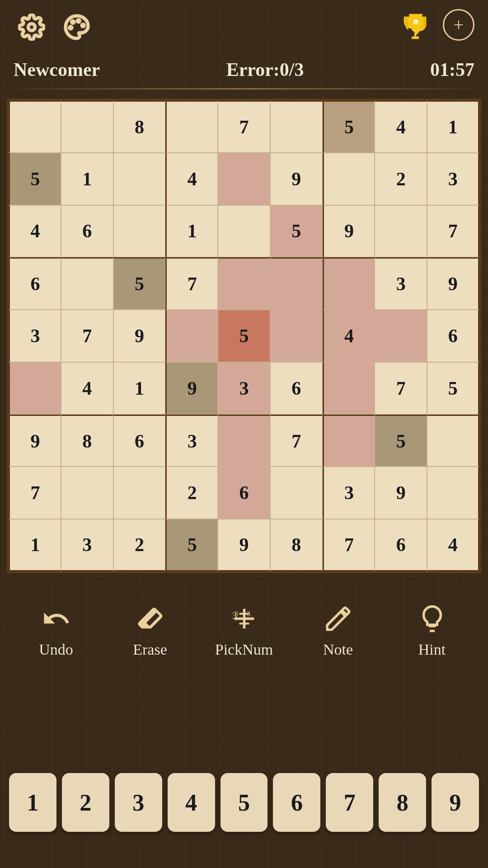 This screenshot has width=488, height=868. Describe the element at coordinates (350, 802) in the screenshot. I see `numkey-7: 7` at that location.